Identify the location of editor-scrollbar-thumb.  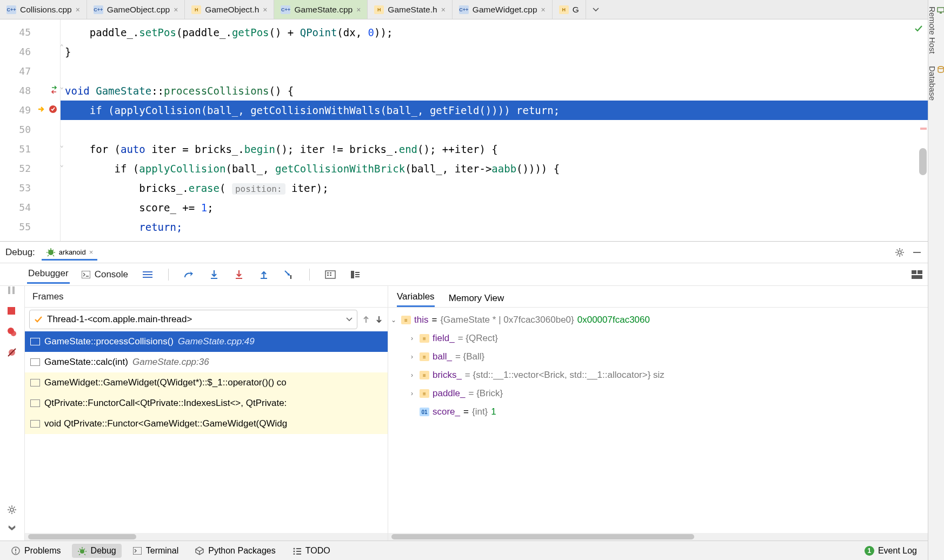
(923, 162).